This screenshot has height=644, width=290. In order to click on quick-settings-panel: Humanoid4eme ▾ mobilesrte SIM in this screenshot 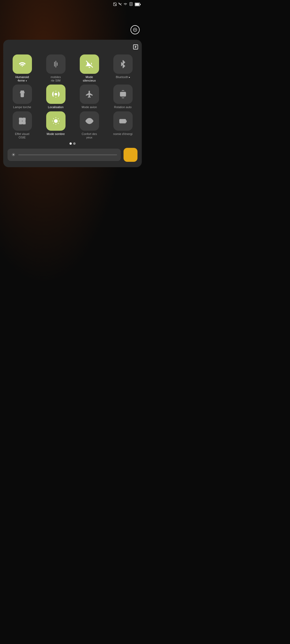, I will do `click(73, 104)`.